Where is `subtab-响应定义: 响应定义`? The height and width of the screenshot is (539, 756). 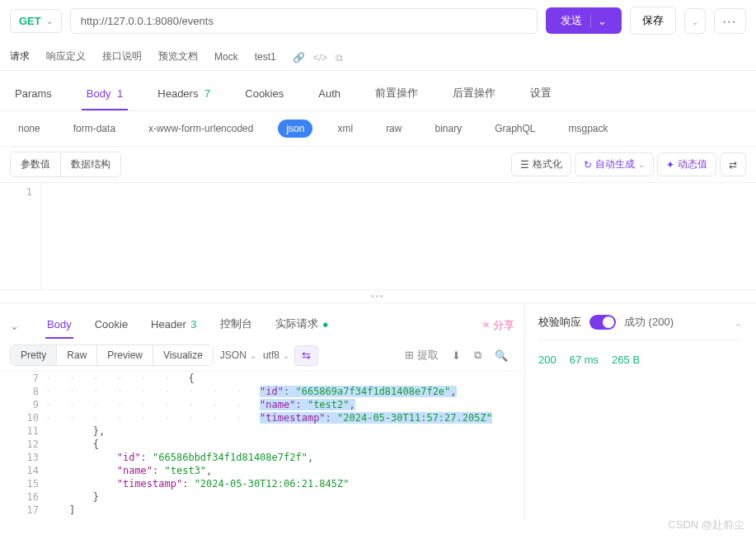
subtab-响应定义: 响应定义 is located at coordinates (66, 58).